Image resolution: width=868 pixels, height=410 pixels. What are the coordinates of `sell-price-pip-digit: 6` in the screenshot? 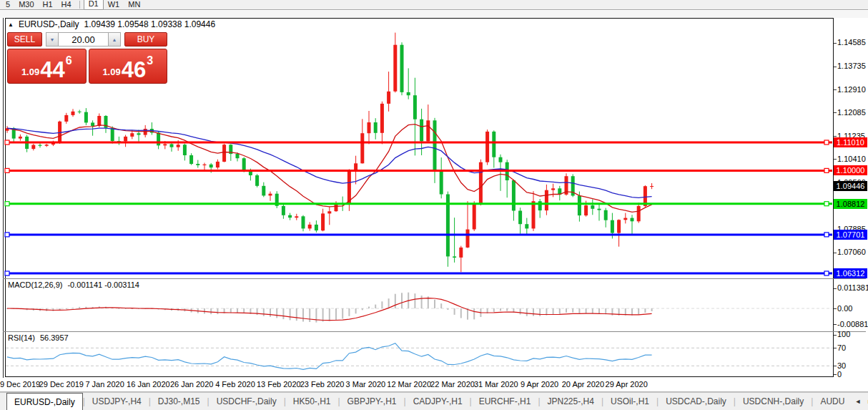 It's located at (69, 61).